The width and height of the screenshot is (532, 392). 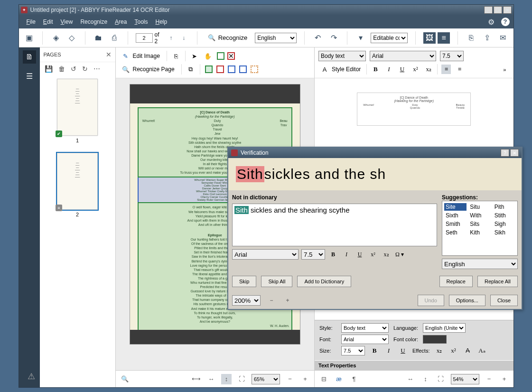 I want to click on recognize-page-button: 🔍Recognize Page, so click(x=148, y=69).